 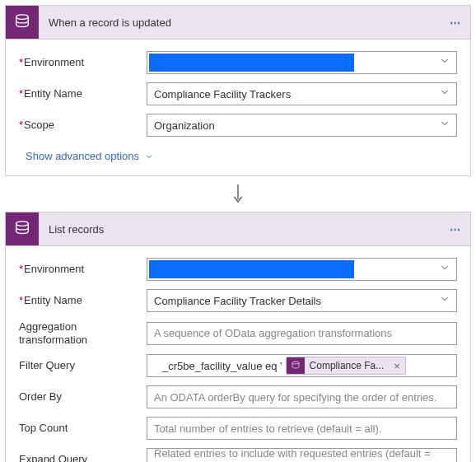 I want to click on filter-query-label: Filter Query, so click(x=82, y=366).